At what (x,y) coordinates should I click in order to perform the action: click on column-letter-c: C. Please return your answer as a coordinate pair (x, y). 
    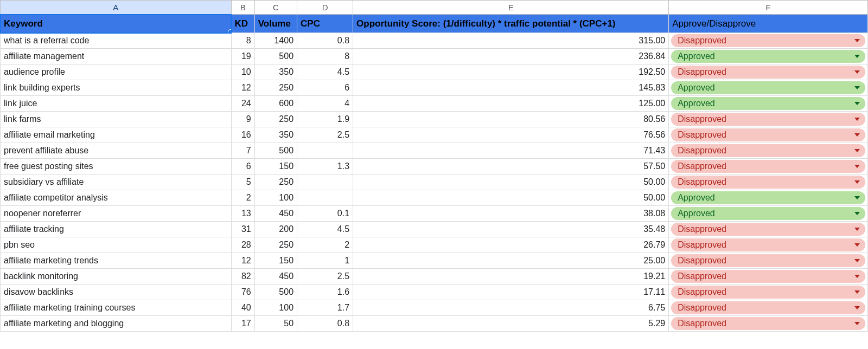
    Looking at the image, I should click on (276, 8).